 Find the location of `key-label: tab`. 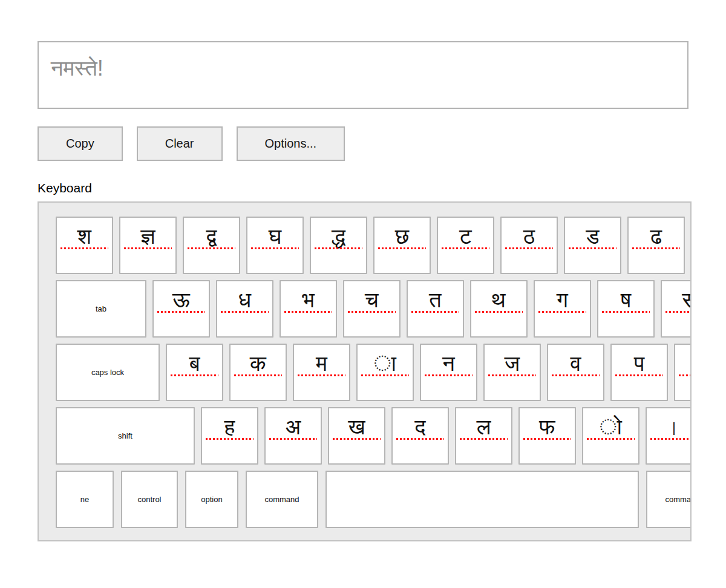

key-label: tab is located at coordinates (101, 309).